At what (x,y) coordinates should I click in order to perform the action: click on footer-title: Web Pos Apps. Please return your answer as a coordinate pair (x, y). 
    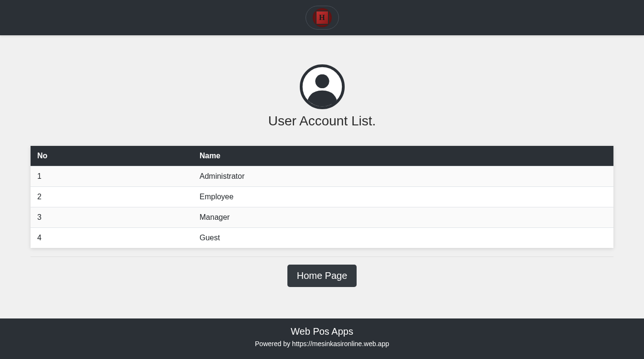
    Looking at the image, I should click on (322, 332).